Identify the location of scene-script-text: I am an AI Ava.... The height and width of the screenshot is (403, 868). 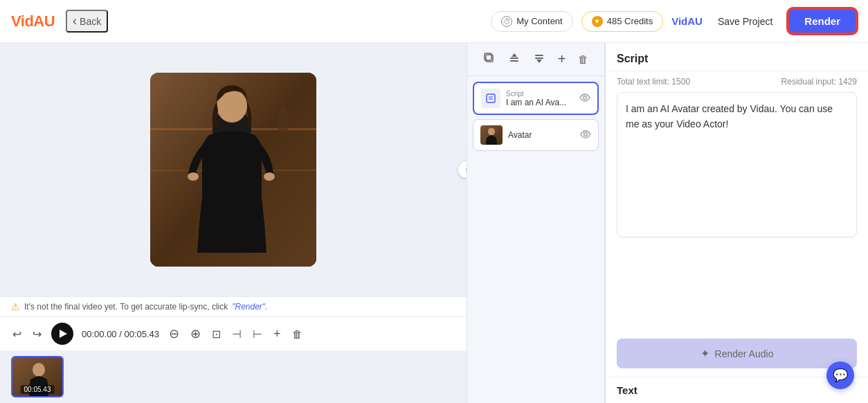
(537, 102).